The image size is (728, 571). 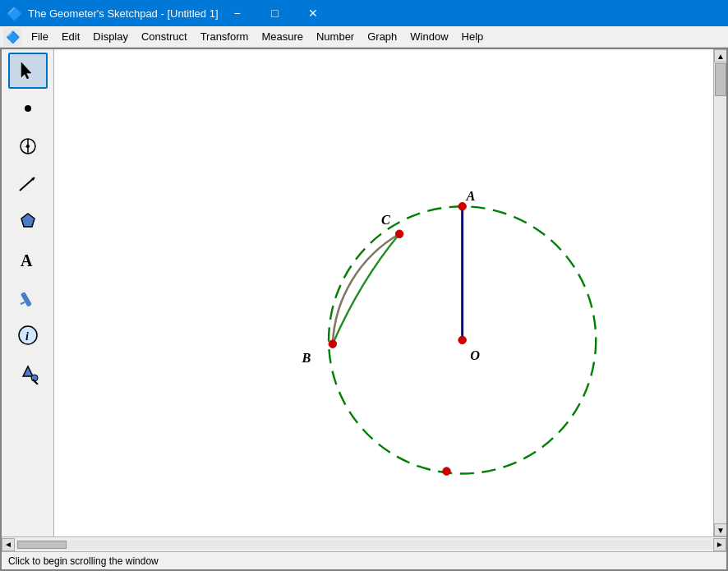 What do you see at coordinates (12, 37) in the screenshot?
I see `menu-logo: 🔷` at bounding box center [12, 37].